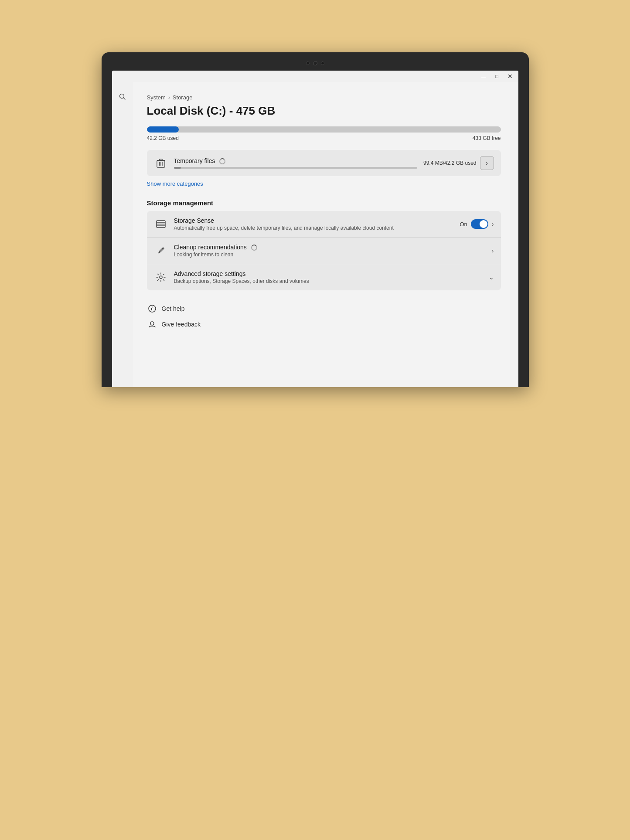  I want to click on breadcrumb-arrow: ›, so click(169, 98).